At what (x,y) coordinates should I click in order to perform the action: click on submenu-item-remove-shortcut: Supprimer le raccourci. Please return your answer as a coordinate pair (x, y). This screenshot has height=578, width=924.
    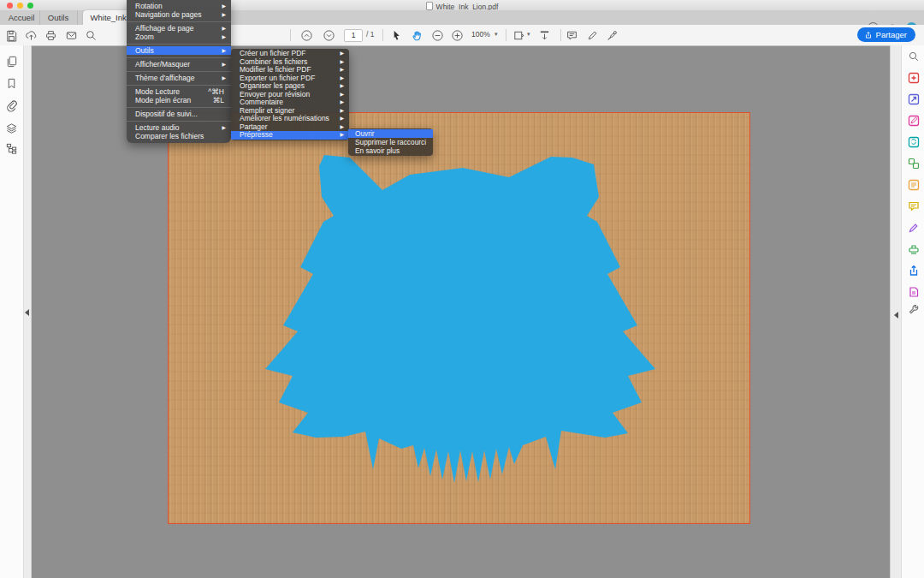
    Looking at the image, I should click on (390, 142).